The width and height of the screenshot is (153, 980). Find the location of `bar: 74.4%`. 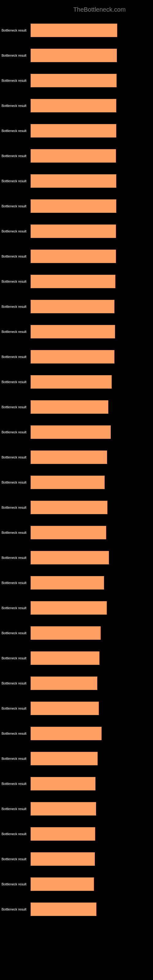

bar: 74.4% is located at coordinates (74, 30).